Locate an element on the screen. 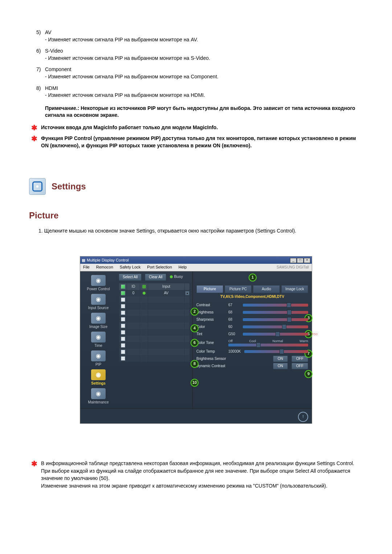 Image resolution: width=392 pixels, height=554 pixels. step-ordinal: 1. is located at coordinates (41, 231).